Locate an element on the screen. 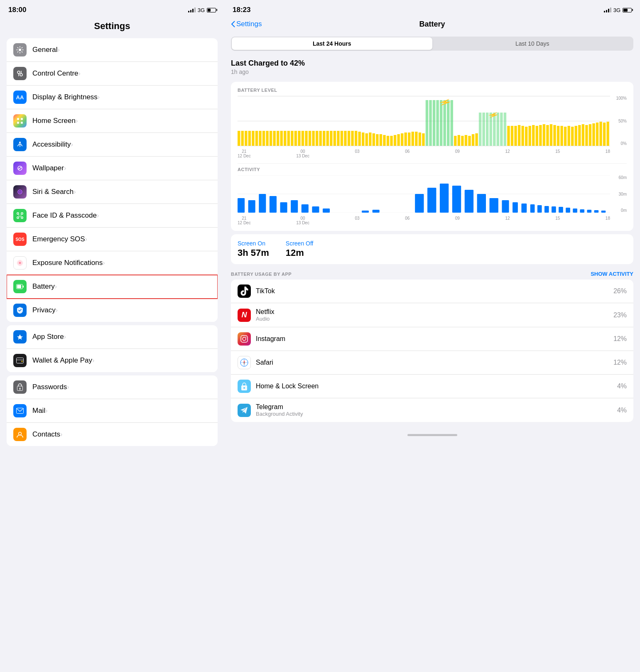  passwords-icon is located at coordinates (20, 387).